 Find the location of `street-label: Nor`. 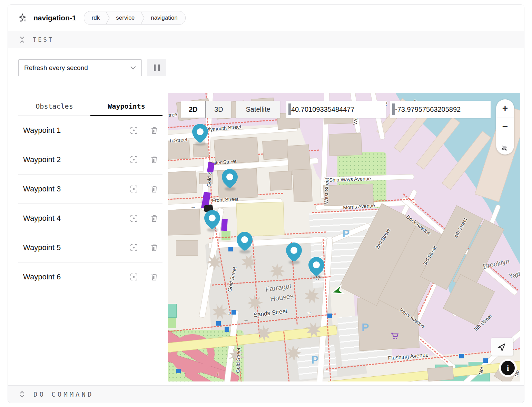

street-label: Nor is located at coordinates (481, 370).